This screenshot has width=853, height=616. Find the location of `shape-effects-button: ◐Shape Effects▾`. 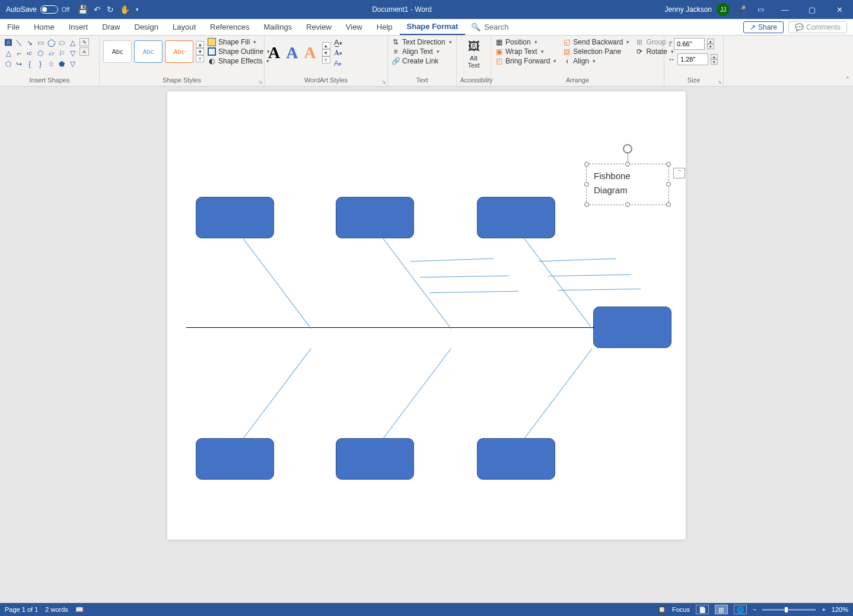

shape-effects-button: ◐Shape Effects▾ is located at coordinates (238, 61).